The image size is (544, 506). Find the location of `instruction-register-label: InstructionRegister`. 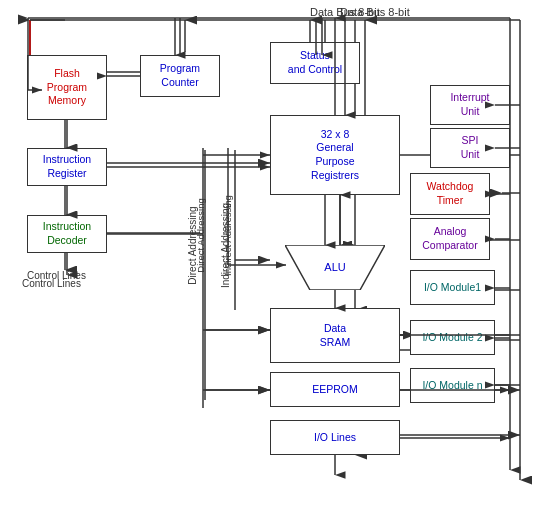

instruction-register-label: InstructionRegister is located at coordinates (67, 166).